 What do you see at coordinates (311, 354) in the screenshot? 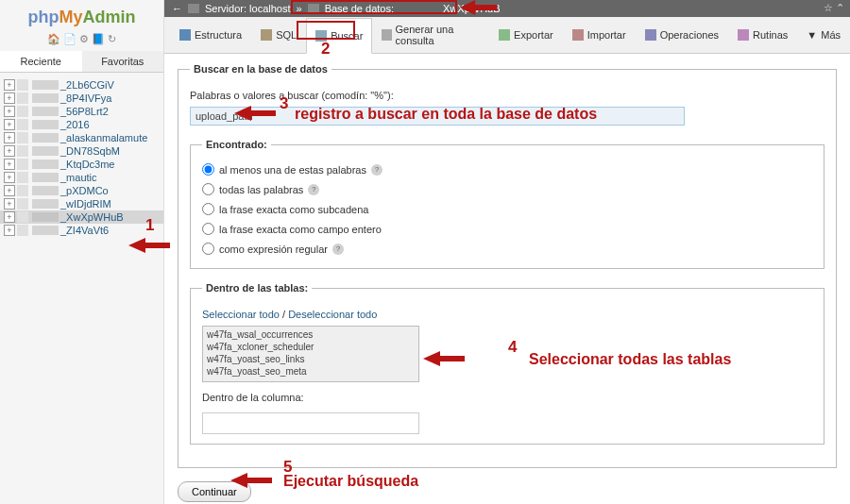
I see `table-select: w47fa_wsal_occurrences w47fa_xcloner_sch…` at bounding box center [311, 354].